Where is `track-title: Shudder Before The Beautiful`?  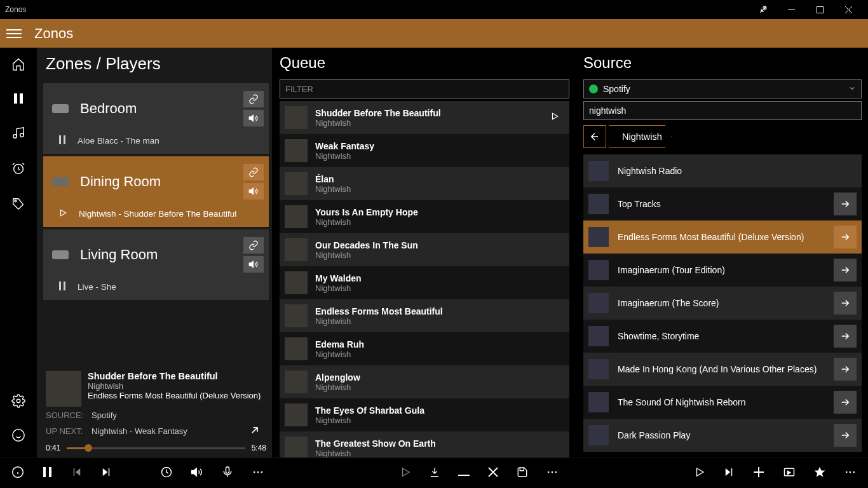 track-title: Shudder Before The Beautiful is located at coordinates (378, 113).